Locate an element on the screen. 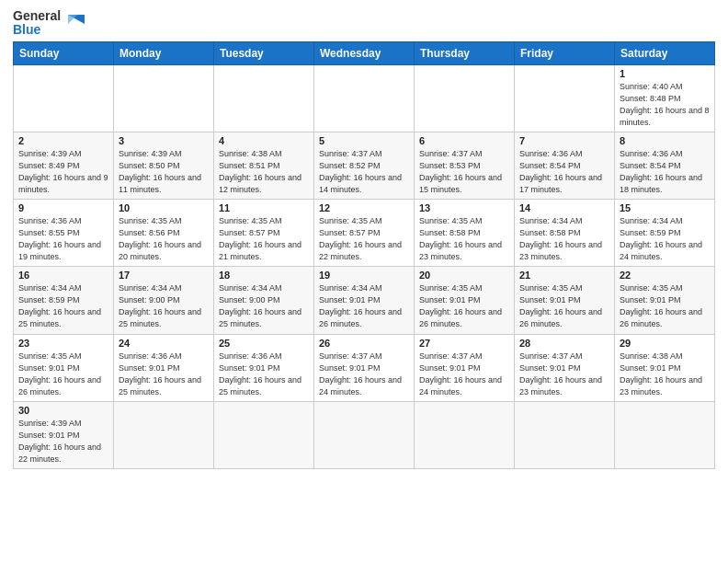 Image resolution: width=728 pixels, height=563 pixels. calendar-day-cell: 5Sunrise: 4:37 AM Sunset: 8:52 PM Daylig… is located at coordinates (364, 166).